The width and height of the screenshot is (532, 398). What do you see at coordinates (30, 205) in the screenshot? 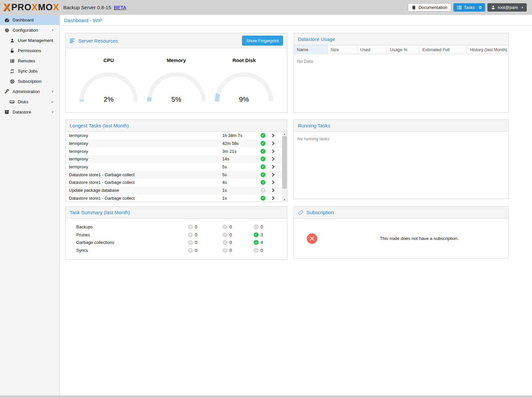
I see `sidebar: Dashboard Configuration ▾ User Managemen…` at bounding box center [30, 205].